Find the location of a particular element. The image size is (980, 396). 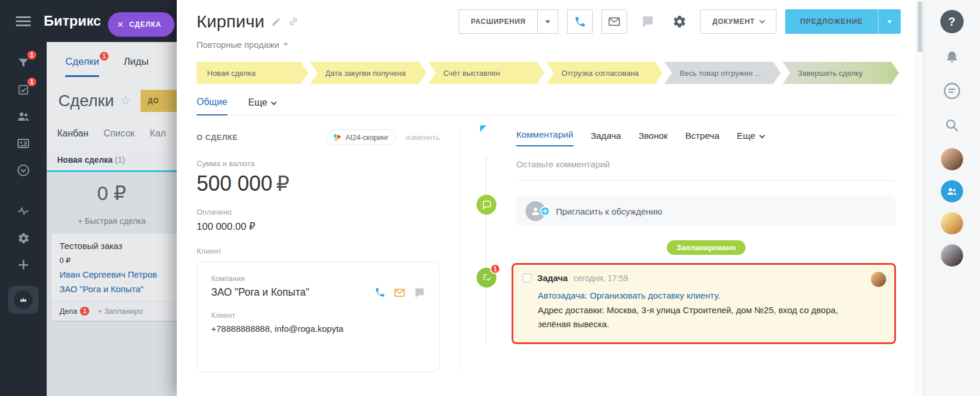

activities-label: Дела is located at coordinates (68, 311).